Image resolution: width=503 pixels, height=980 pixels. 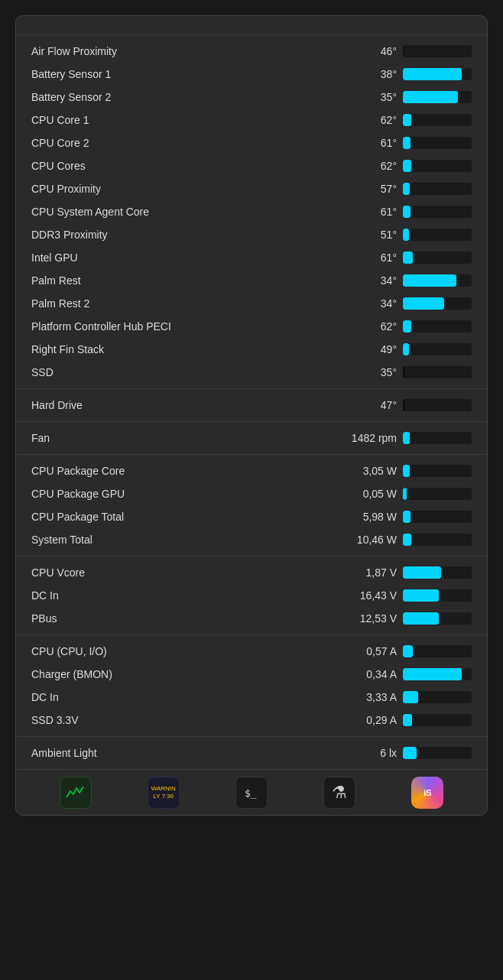 I want to click on sensor-name: CPU Cores, so click(x=183, y=166).